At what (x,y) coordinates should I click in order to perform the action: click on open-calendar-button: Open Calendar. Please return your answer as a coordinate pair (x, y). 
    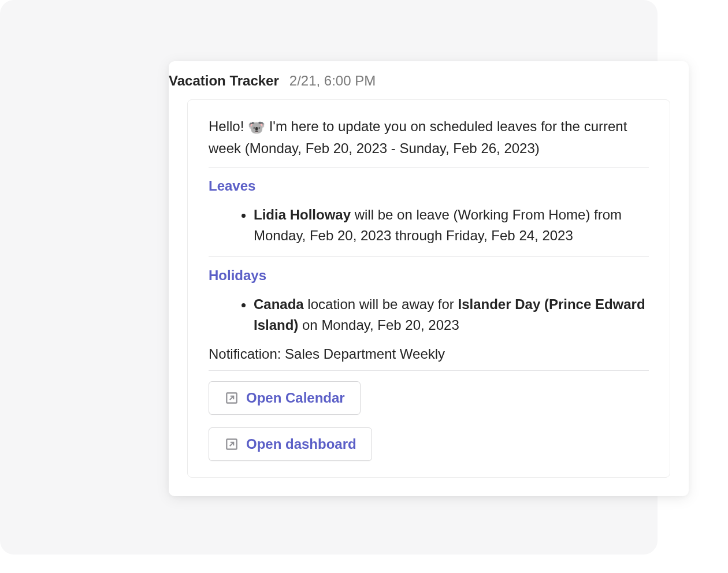
    Looking at the image, I should click on (284, 398).